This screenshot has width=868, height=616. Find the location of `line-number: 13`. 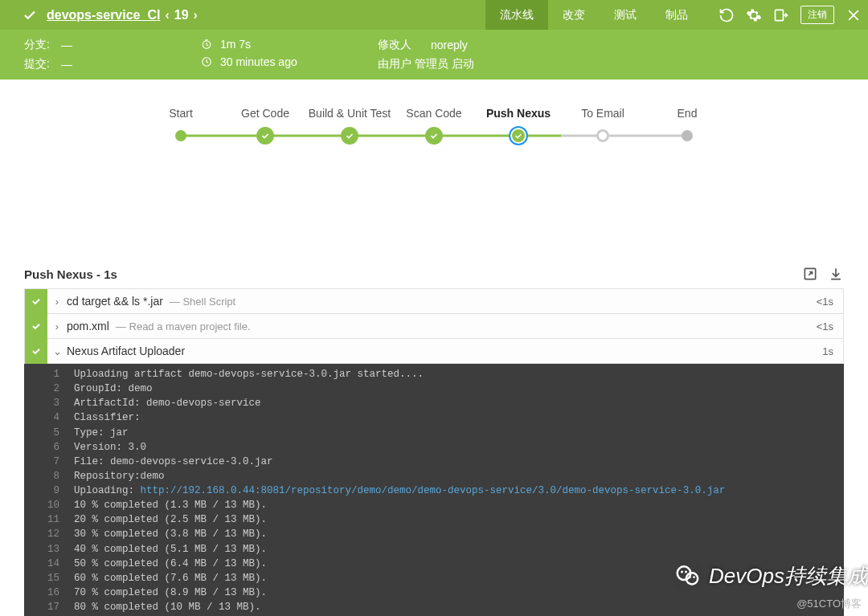

line-number: 13 is located at coordinates (46, 549).